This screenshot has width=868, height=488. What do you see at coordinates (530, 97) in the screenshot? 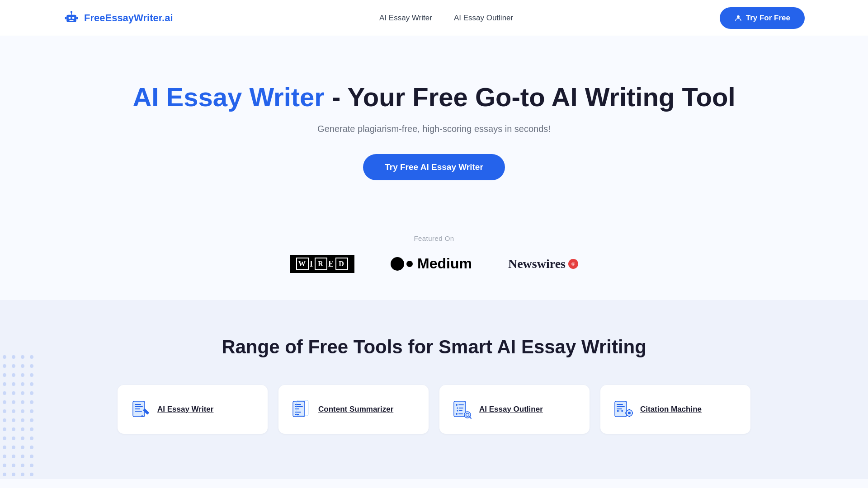
I see `hero-title-rest: - Your Free Go-to AI Writing Tool` at bounding box center [530, 97].